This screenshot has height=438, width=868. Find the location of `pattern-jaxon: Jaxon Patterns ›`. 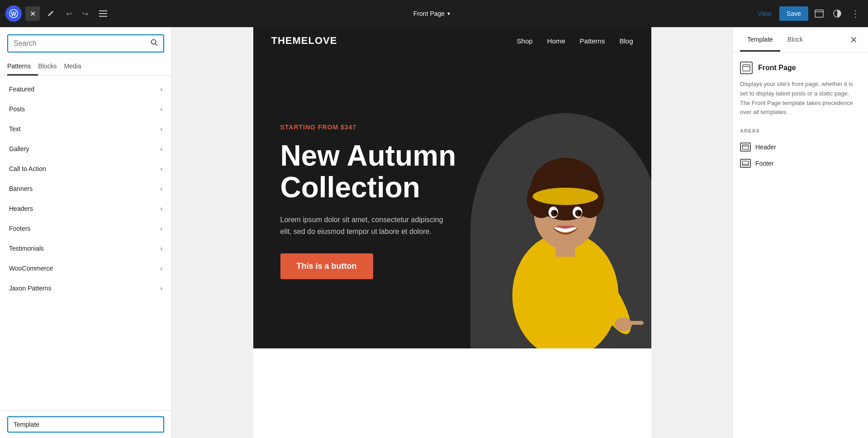

pattern-jaxon: Jaxon Patterns › is located at coordinates (86, 288).